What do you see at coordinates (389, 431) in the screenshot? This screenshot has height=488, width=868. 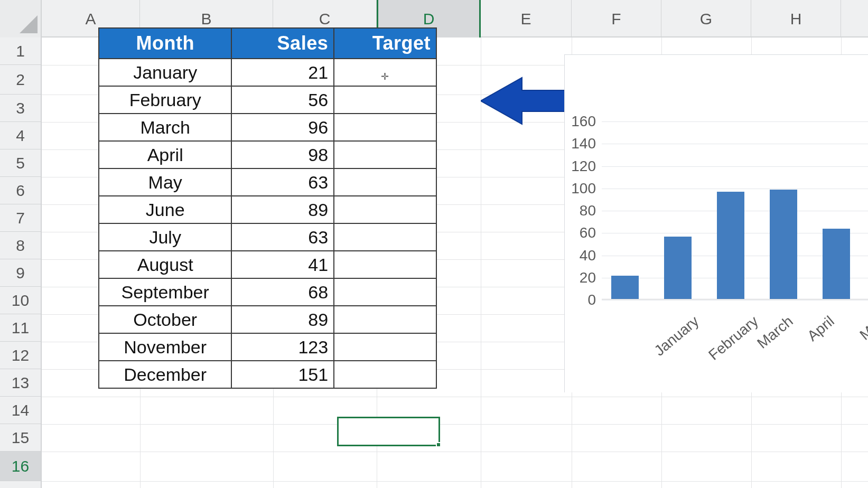 I see `selected-cell` at bounding box center [389, 431].